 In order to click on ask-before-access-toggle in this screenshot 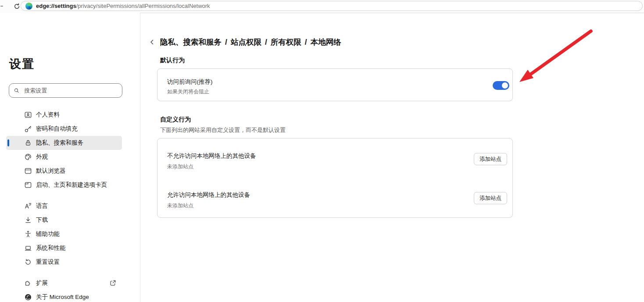, I will do `click(501, 85)`.